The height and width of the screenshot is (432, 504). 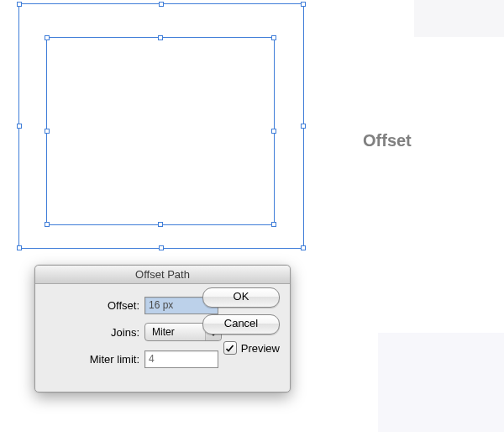 I want to click on offset-label: Offset:, so click(x=92, y=306).